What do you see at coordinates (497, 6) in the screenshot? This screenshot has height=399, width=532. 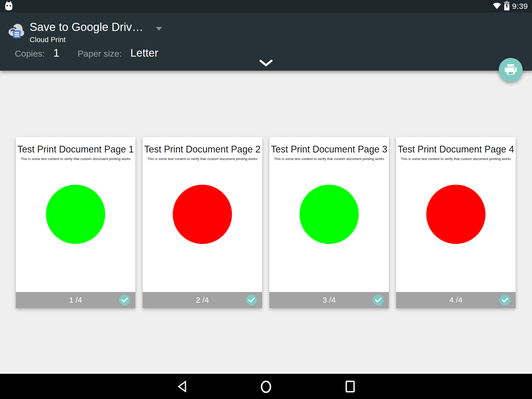 I see `wifi-icon` at bounding box center [497, 6].